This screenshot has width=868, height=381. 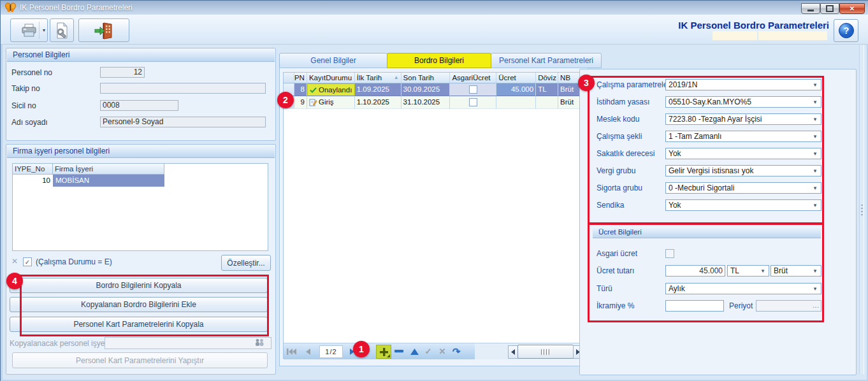 What do you see at coordinates (670, 254) in the screenshot?
I see `asgari-ucret-checkbox` at bounding box center [670, 254].